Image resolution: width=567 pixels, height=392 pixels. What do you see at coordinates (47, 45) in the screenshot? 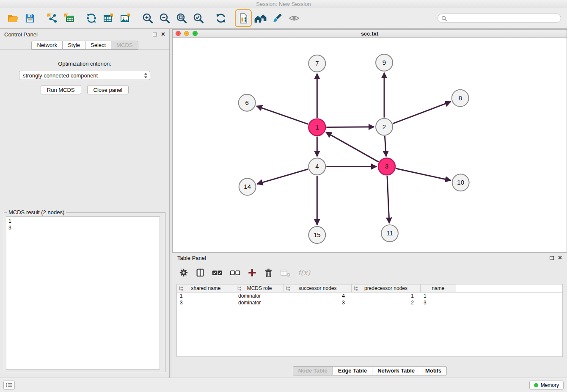
I see `tab-network: Network` at bounding box center [47, 45].